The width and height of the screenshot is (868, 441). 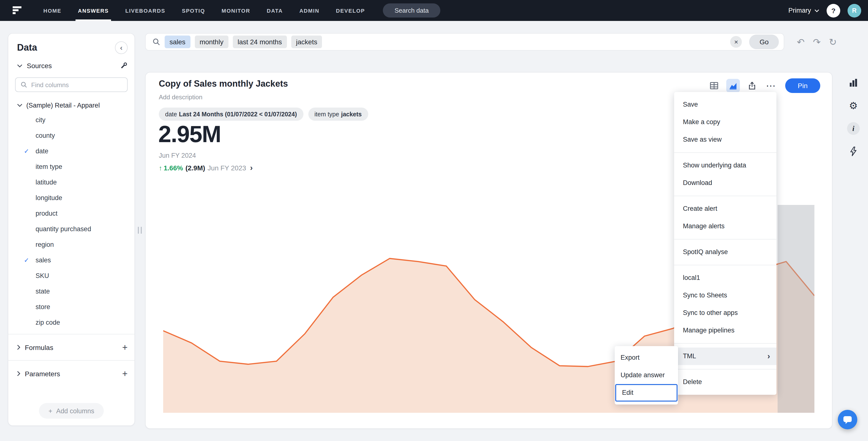 I want to click on column-item-latitude: latitude, so click(x=71, y=182).